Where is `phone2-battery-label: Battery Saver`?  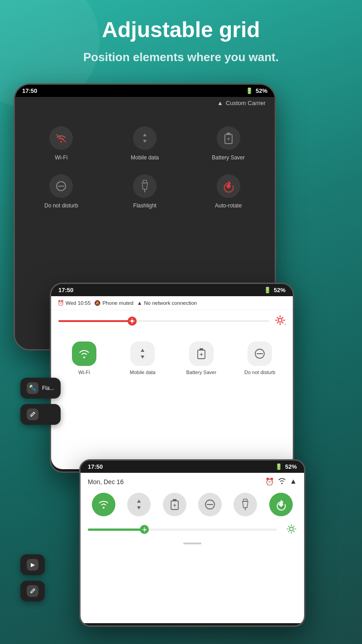 phone2-battery-label: Battery Saver is located at coordinates (201, 372).